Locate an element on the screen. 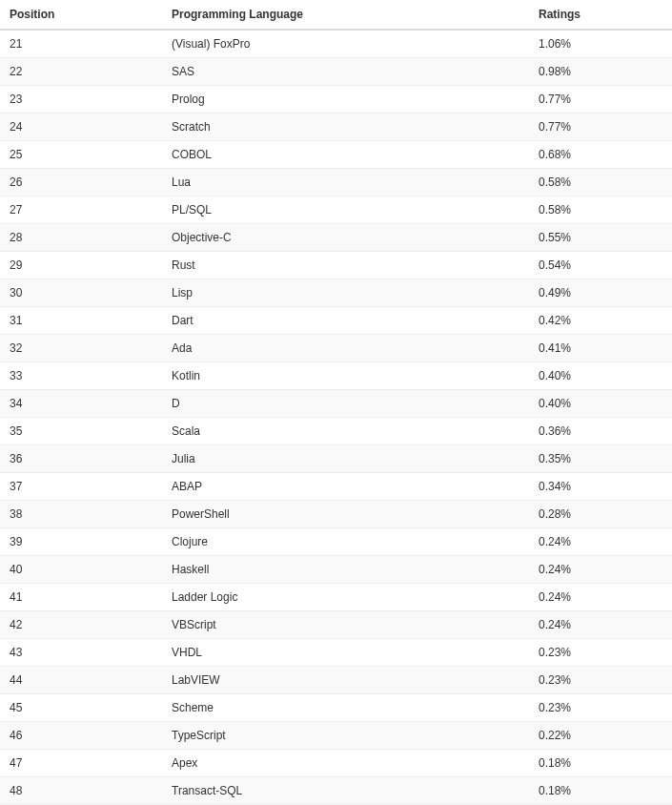 The image size is (672, 805). table-row: 37ABAP0.34% is located at coordinates (336, 486).